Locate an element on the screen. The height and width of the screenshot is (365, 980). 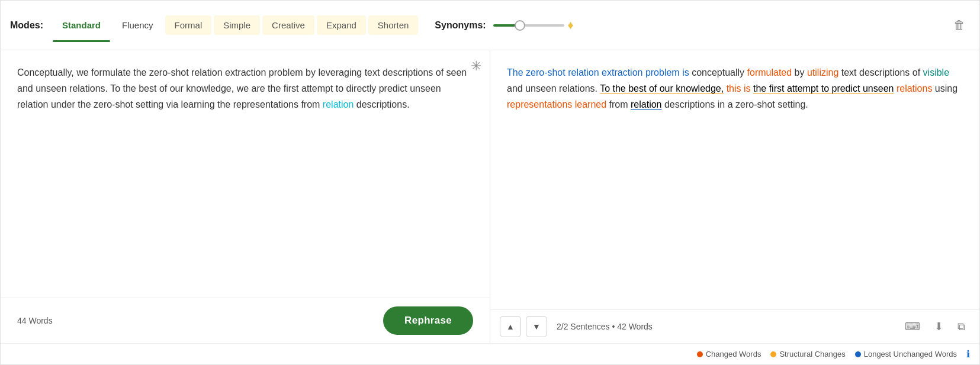
word-relations: relations is located at coordinates (914, 89).